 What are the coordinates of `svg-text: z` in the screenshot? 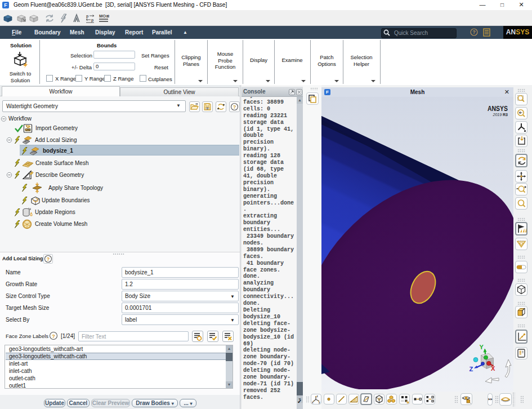 It's located at (318, 397).